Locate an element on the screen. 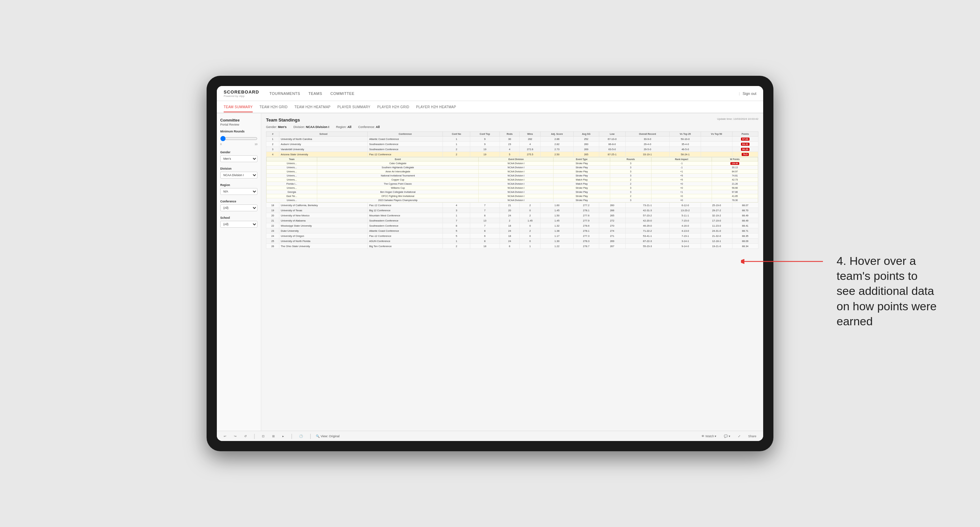 The image size is (980, 527). table-button: ⊞ is located at coordinates (274, 437).